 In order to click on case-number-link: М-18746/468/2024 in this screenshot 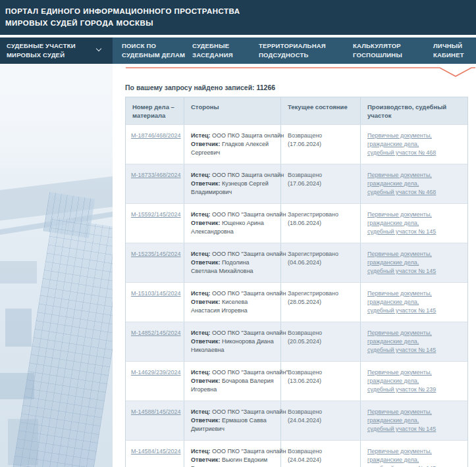, I will do `click(156, 135)`.